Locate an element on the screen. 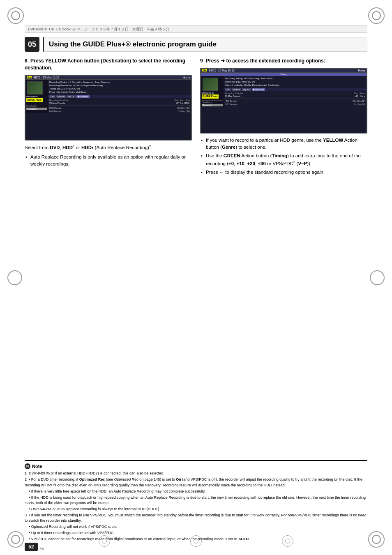 The height and width of the screenshot is (555, 392). step8-heading: 8 Press YELLOW Action button (Destinatio… is located at coordinates (108, 64).